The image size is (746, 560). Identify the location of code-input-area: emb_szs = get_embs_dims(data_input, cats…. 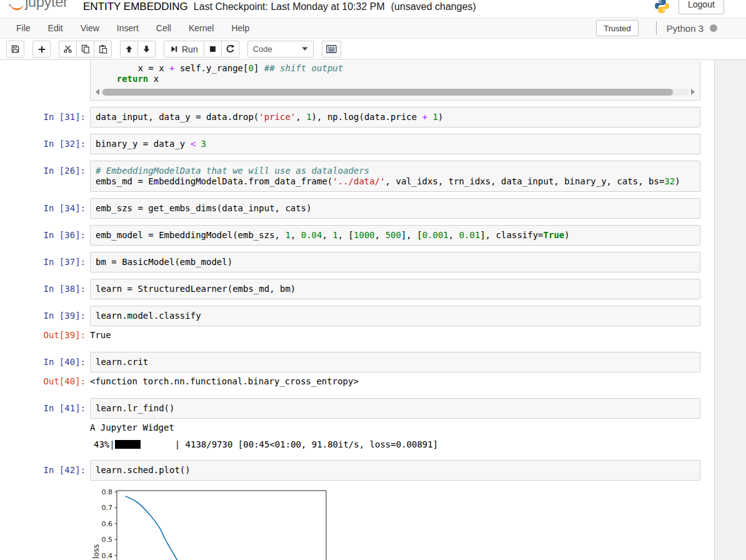
(395, 209).